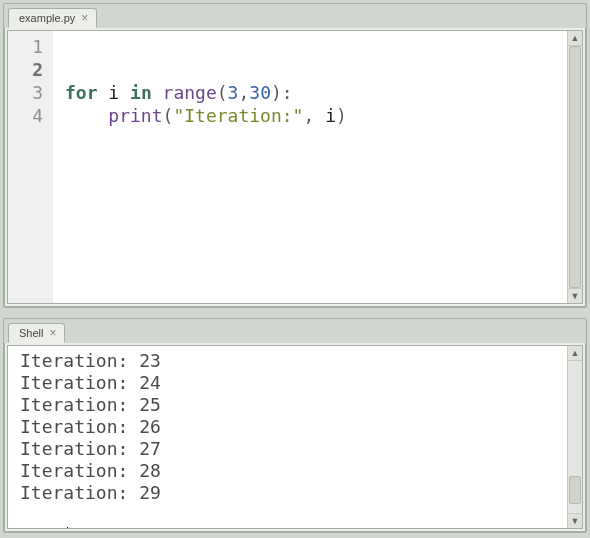 This screenshot has width=590, height=538. Describe the element at coordinates (206, 116) in the screenshot. I see `code-line-4: print("Iteration:", i)` at that location.